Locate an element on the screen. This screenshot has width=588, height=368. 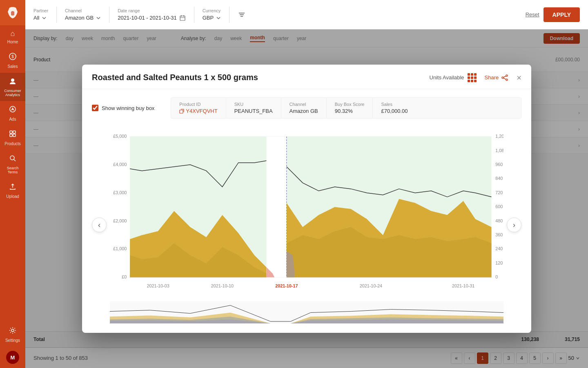
apply-button: APPLY is located at coordinates (562, 15).